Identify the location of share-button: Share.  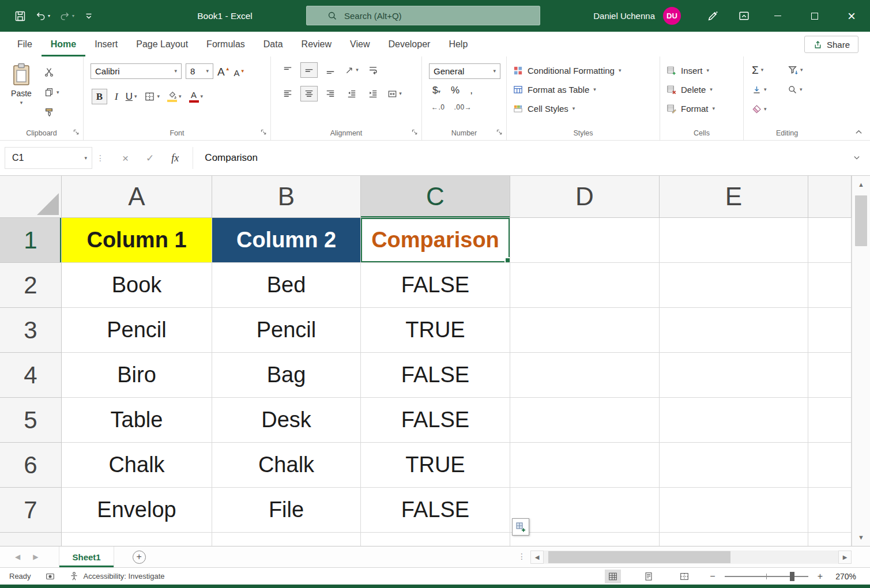
(831, 44).